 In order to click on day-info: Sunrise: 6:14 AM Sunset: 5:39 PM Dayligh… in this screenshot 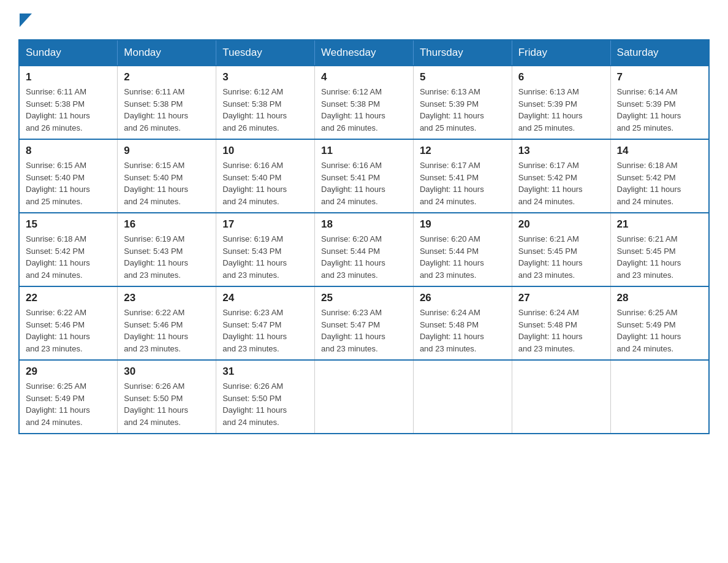, I will do `click(659, 110)`.